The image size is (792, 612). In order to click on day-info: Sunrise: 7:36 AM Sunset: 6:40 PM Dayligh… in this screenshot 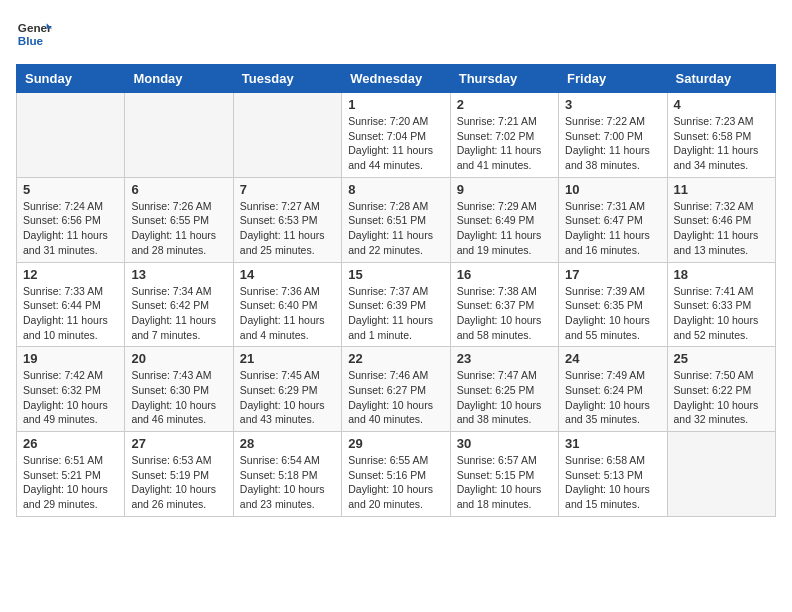, I will do `click(288, 314)`.